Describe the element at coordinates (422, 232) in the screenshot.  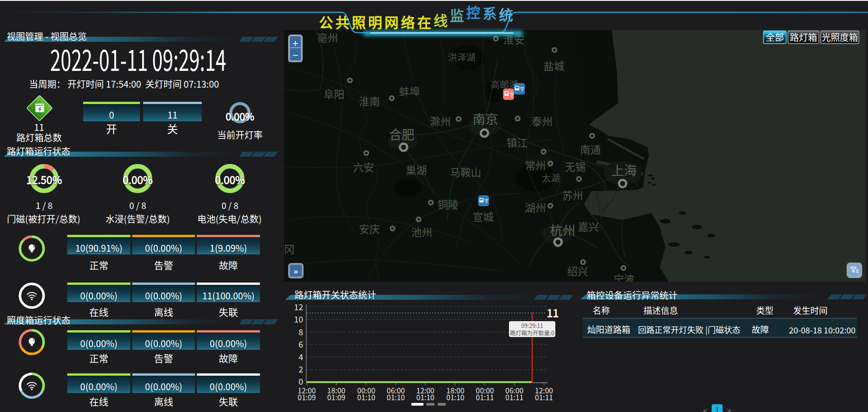
I see `svg-text: 池州` at that location.